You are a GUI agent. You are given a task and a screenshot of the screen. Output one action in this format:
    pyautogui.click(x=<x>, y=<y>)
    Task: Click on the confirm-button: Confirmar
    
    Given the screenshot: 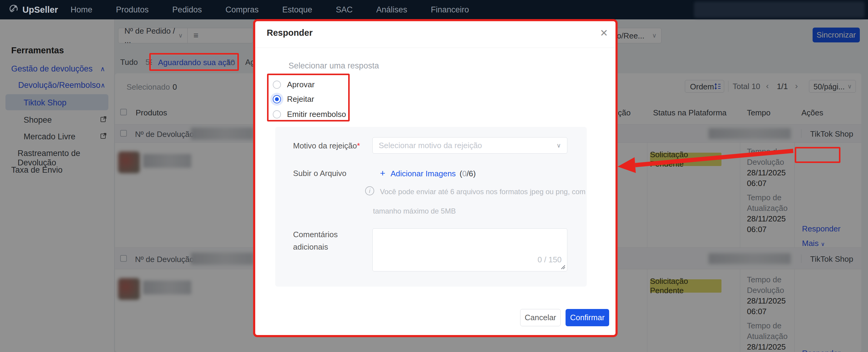 What is the action you would take?
    pyautogui.click(x=587, y=318)
    